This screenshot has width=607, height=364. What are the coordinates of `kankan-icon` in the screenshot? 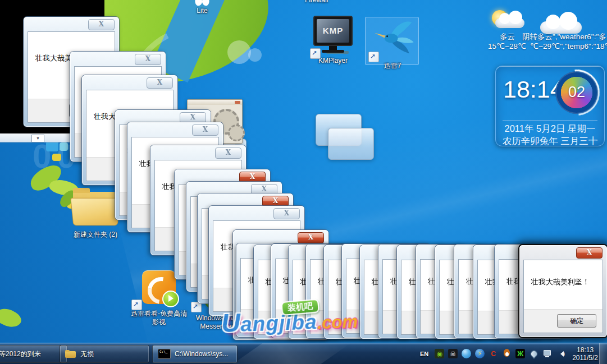 It's located at (159, 287).